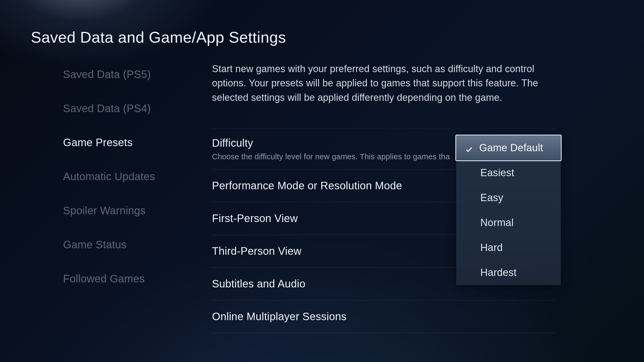  Describe the element at coordinates (125, 211) in the screenshot. I see `sidebar-item-spoiler-warnings: Spoiler Warnings` at that location.